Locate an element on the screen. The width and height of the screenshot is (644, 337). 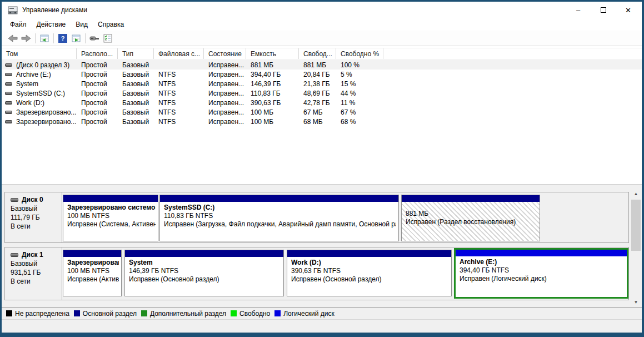
table-row: (Диск 0 раздел 3) Простой Базовый Исправ… is located at coordinates (322, 65).